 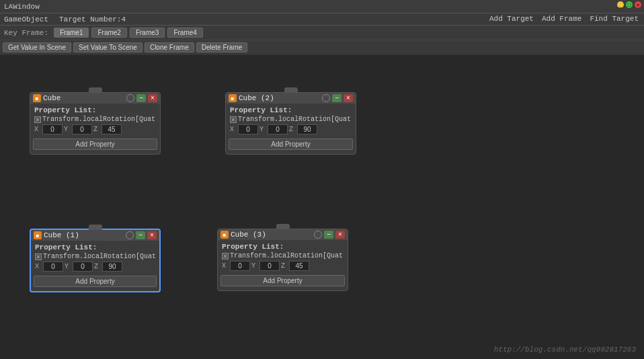 I want to click on prop-check-1: x, so click(x=38, y=120).